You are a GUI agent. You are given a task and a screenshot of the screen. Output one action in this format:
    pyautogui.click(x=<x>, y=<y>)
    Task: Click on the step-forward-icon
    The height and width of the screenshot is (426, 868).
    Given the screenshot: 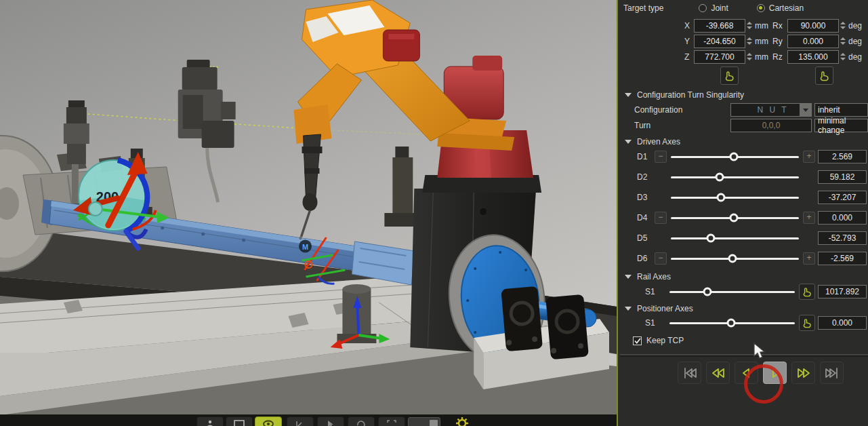 What is the action you would take?
    pyautogui.click(x=775, y=373)
    